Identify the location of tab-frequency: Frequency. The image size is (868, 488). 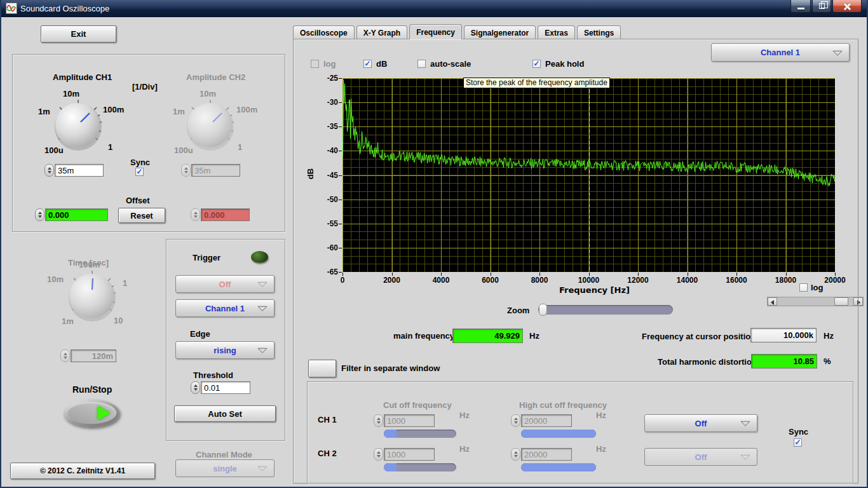
(436, 32).